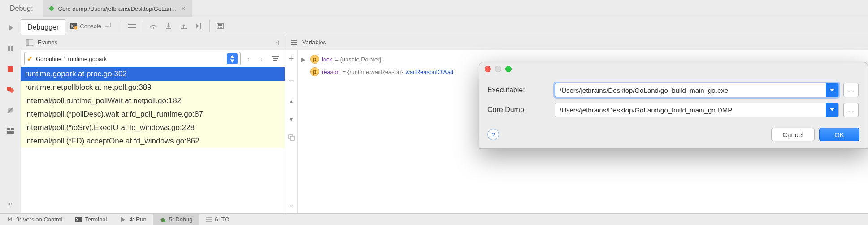 The image size is (868, 225). What do you see at coordinates (78, 220) in the screenshot?
I see `terminal-icon` at bounding box center [78, 220].